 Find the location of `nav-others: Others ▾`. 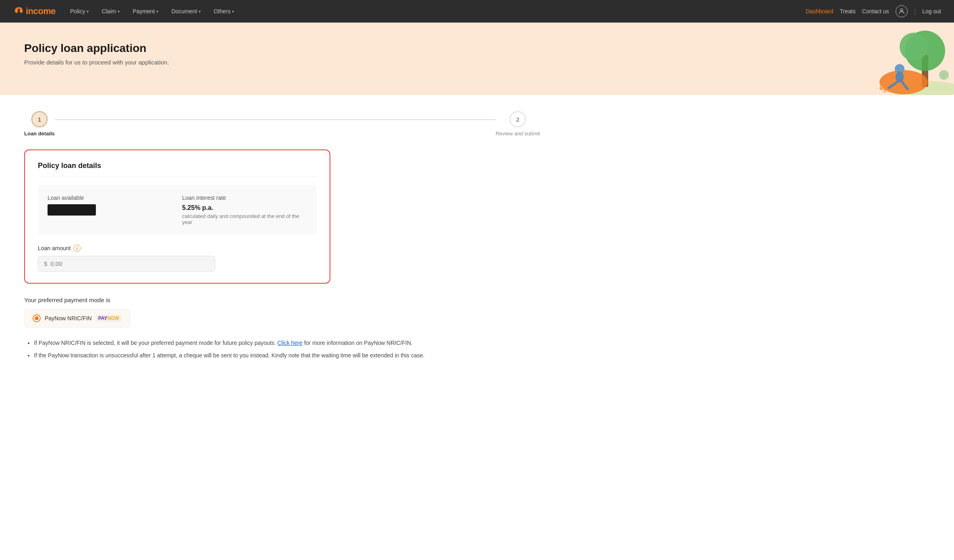

nav-others: Others ▾ is located at coordinates (224, 11).